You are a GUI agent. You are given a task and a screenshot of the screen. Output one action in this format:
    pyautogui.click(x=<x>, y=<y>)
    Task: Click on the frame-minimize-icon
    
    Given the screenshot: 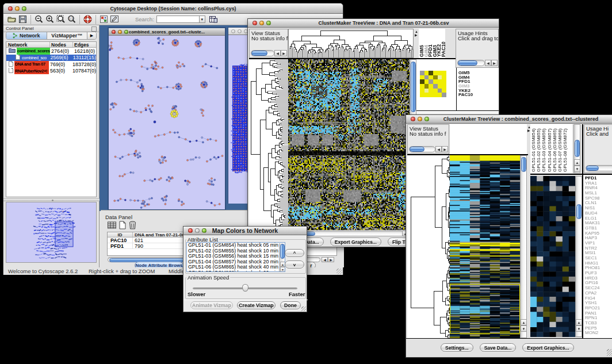 What is the action you would take?
    pyautogui.click(x=120, y=32)
    